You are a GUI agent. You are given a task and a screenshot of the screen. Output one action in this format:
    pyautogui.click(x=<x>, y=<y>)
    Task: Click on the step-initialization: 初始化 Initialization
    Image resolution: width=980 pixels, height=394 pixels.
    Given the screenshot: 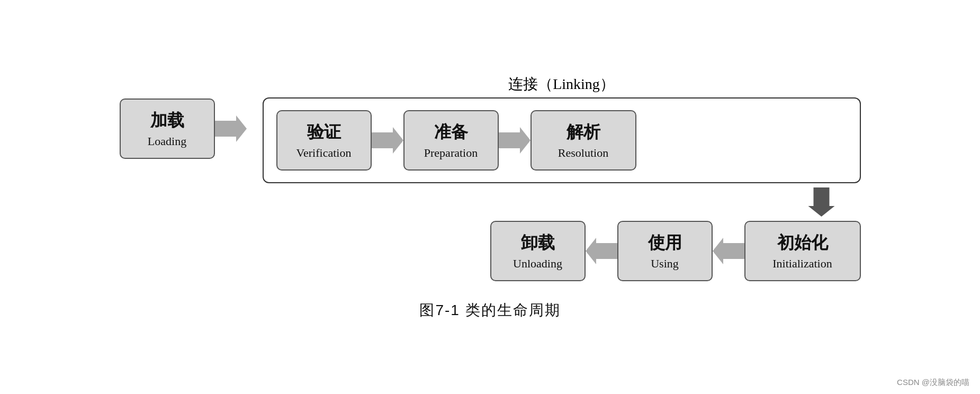 What is the action you would take?
    pyautogui.click(x=803, y=251)
    